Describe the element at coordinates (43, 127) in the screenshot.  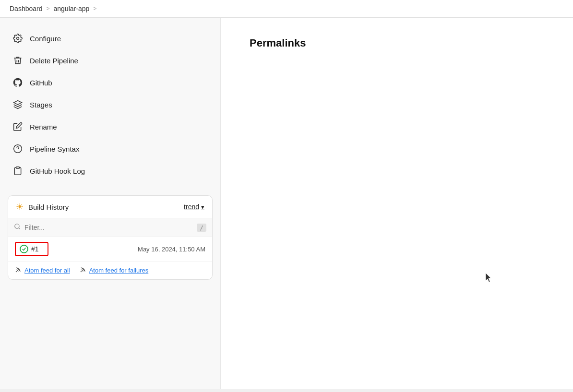
I see `sidebar-item-label-rename: Rename` at that location.